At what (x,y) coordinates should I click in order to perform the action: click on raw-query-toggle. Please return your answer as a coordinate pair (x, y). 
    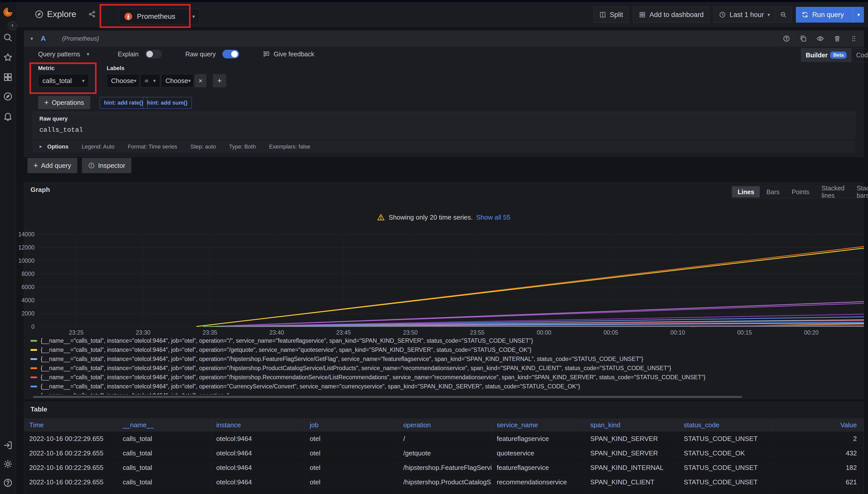
    Looking at the image, I should click on (231, 54).